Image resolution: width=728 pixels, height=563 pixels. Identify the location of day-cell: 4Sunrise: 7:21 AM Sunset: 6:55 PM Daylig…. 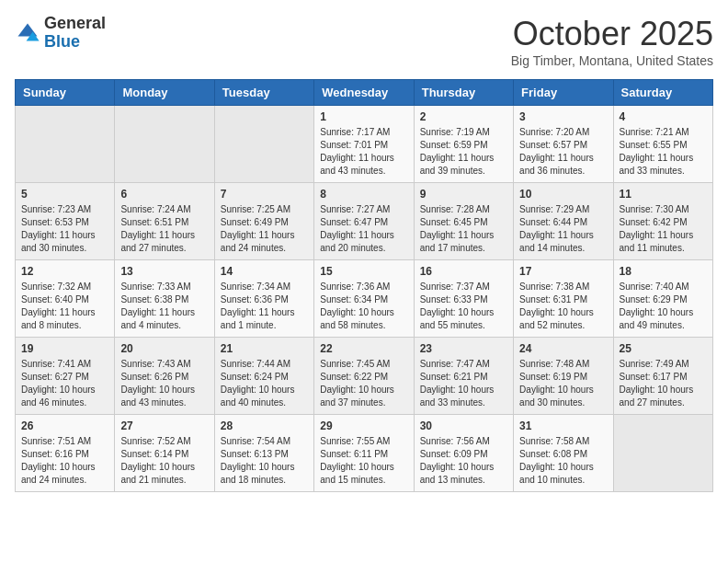
(663, 144).